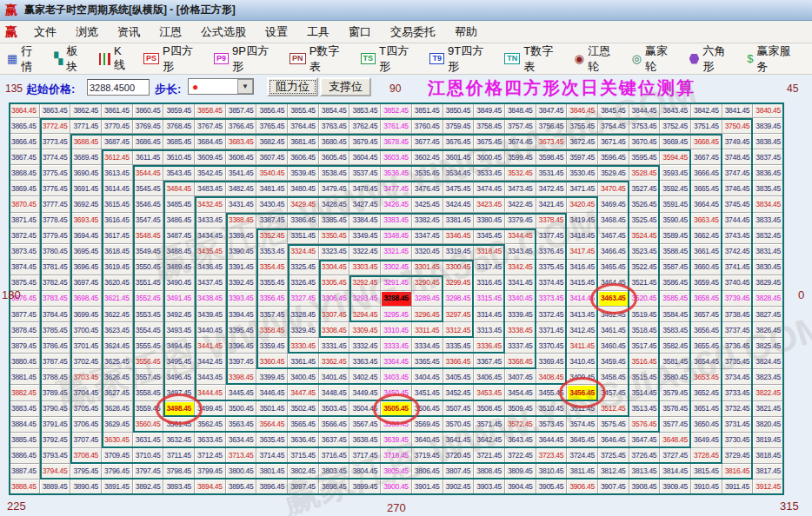 The height and width of the screenshot is (516, 812). Describe the element at coordinates (365, 377) in the screenshot. I see `gann-cell: 3402.45` at that location.